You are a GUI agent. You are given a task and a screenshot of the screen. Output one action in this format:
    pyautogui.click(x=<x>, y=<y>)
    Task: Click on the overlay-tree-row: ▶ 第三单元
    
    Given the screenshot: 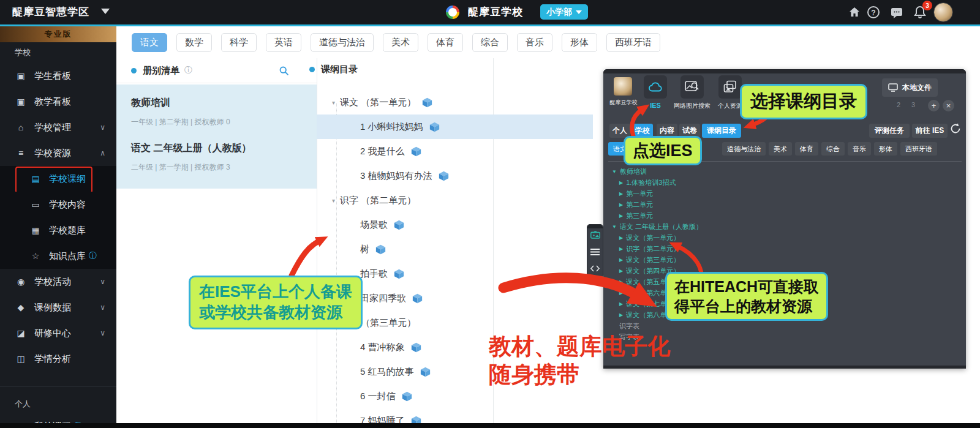 What is the action you would take?
    pyautogui.click(x=729, y=216)
    